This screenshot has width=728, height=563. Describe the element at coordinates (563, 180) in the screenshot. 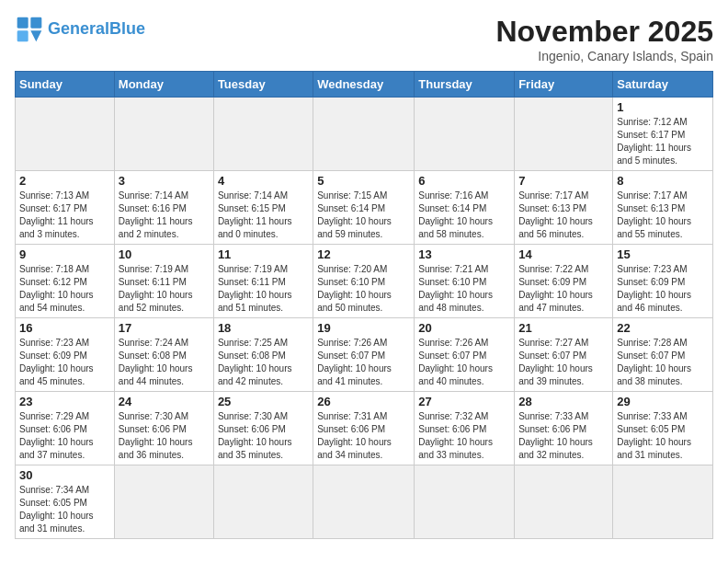

I see `day-number: 7` at that location.